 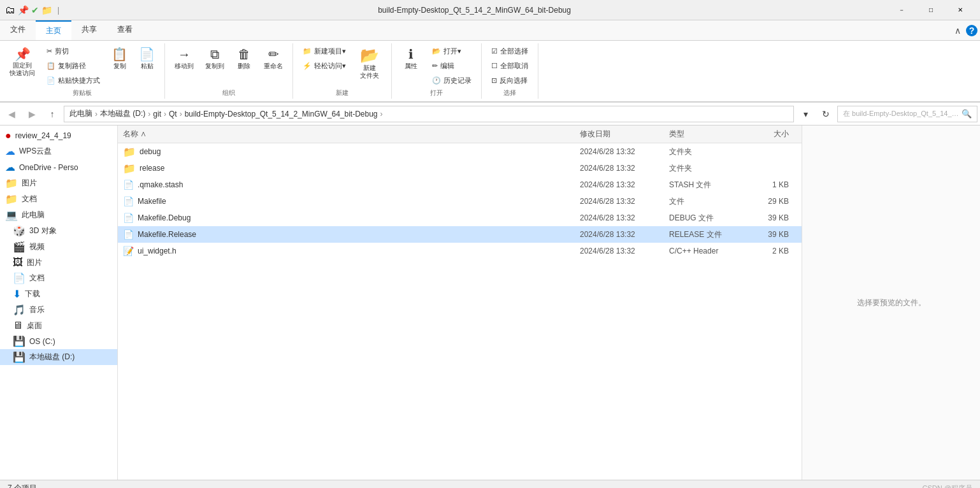 I want to click on rename-button: ✏ 重命名, so click(x=273, y=59).